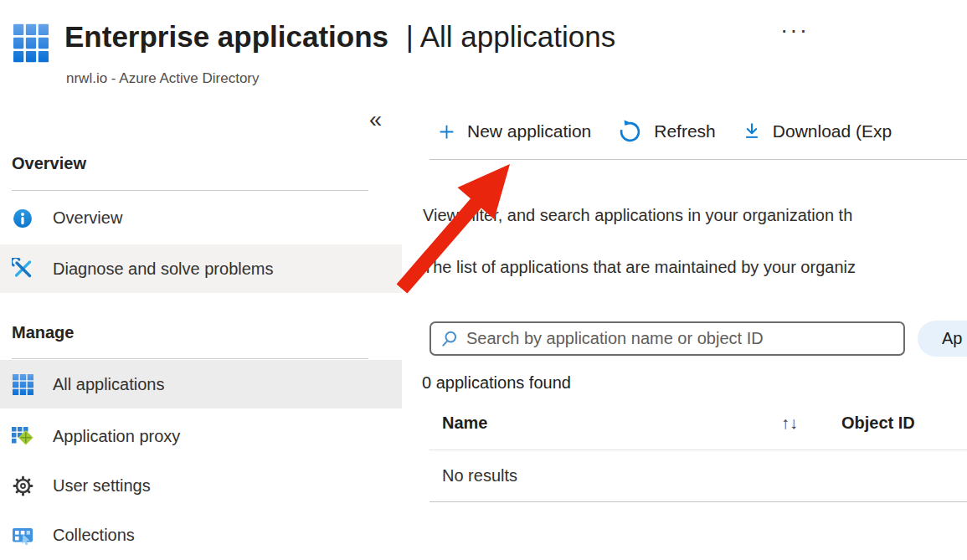 Image resolution: width=967 pixels, height=560 pixels. I want to click on refresh-label: Refresh, so click(685, 131).